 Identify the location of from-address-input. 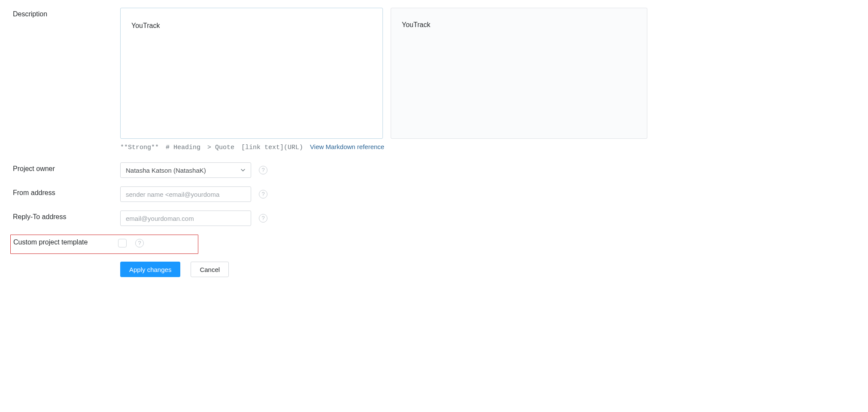
(185, 194).